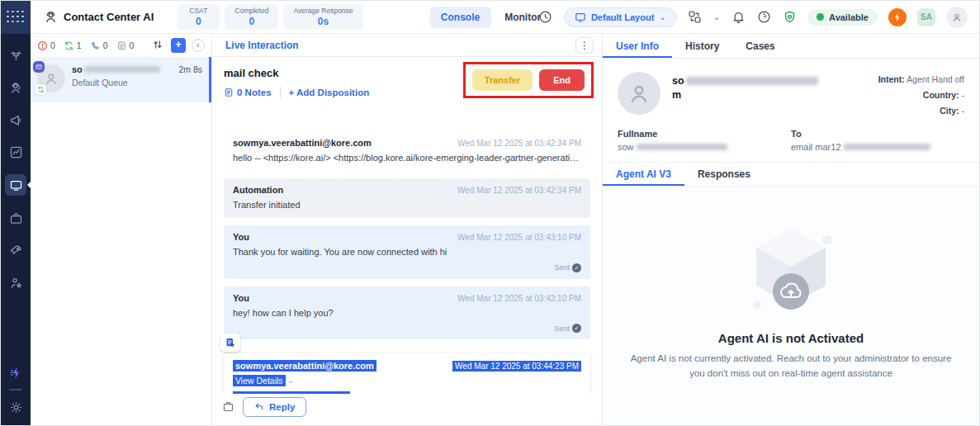 This screenshot has width=980, height=426. I want to click on add-conversation-button: +, so click(178, 45).